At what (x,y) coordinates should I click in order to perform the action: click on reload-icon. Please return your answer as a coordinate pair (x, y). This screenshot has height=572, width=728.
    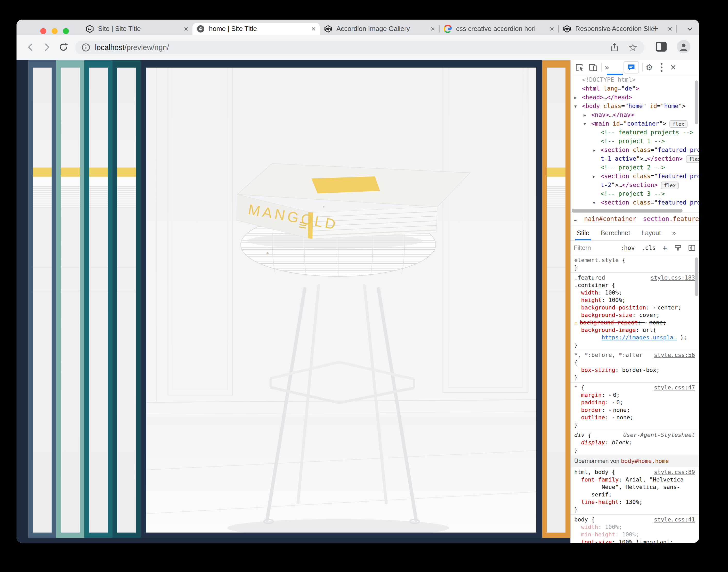
    Looking at the image, I should click on (64, 47).